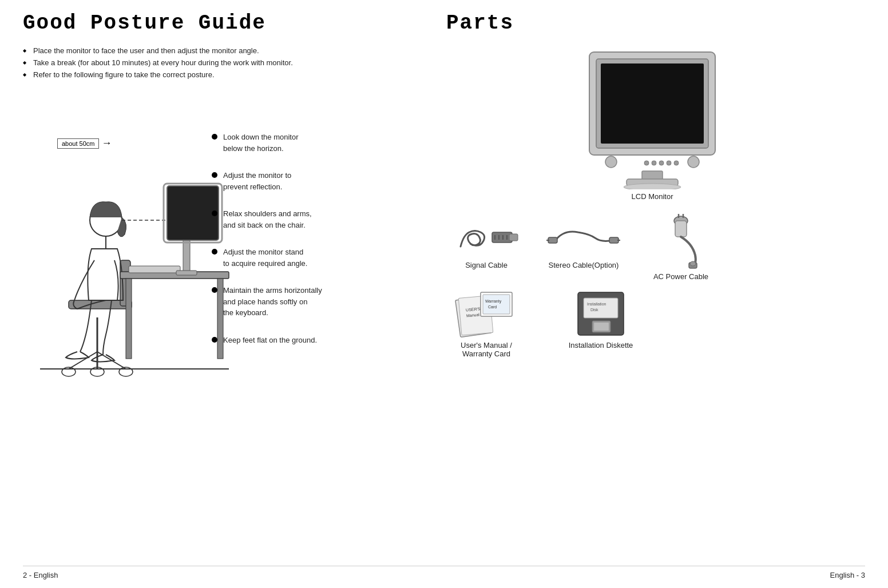  I want to click on lcd-monitor-label: LCD Monitor, so click(652, 197).